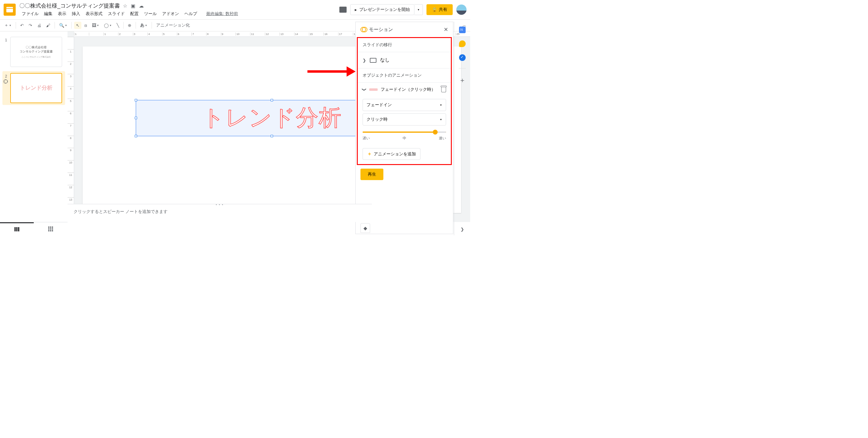 The image size is (868, 438). What do you see at coordinates (462, 80) in the screenshot?
I see `addons-plus-icon: ＋` at bounding box center [462, 80].